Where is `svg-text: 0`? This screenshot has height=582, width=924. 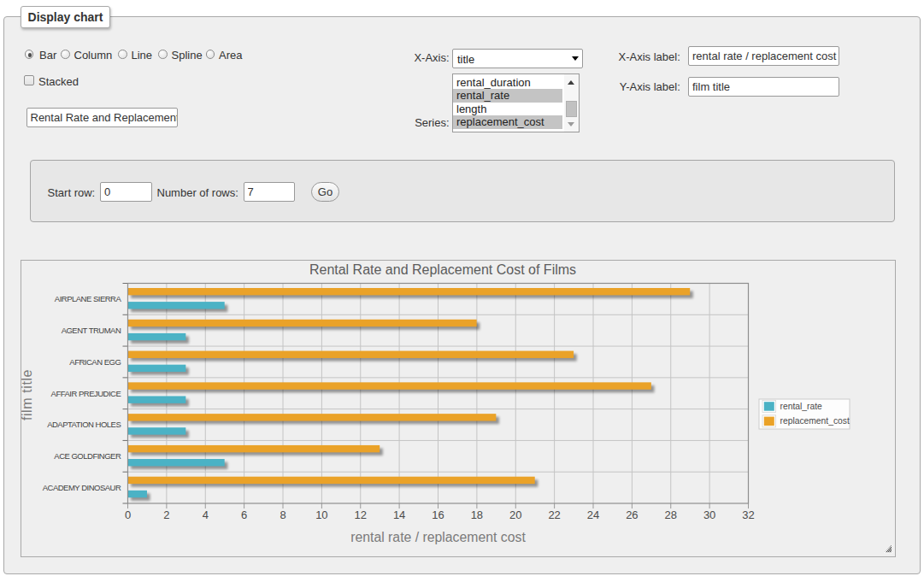 svg-text: 0 is located at coordinates (128, 514).